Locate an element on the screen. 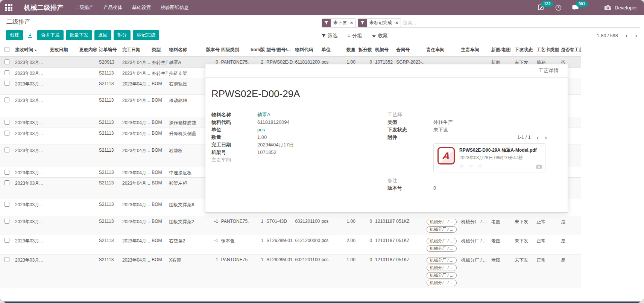 This screenshot has height=303, width=644. clock-icon is located at coordinates (558, 8).